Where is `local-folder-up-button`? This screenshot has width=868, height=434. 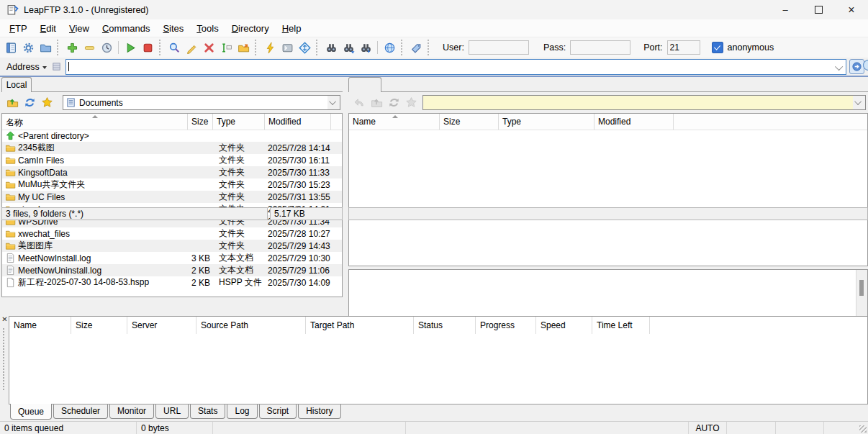
local-folder-up-button is located at coordinates (12, 103).